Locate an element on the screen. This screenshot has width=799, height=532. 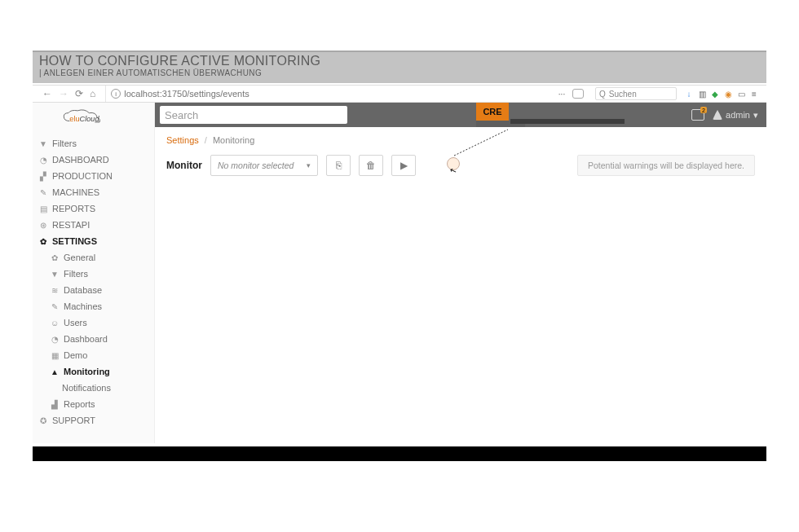
monitor-label: Monitor is located at coordinates (184, 165).